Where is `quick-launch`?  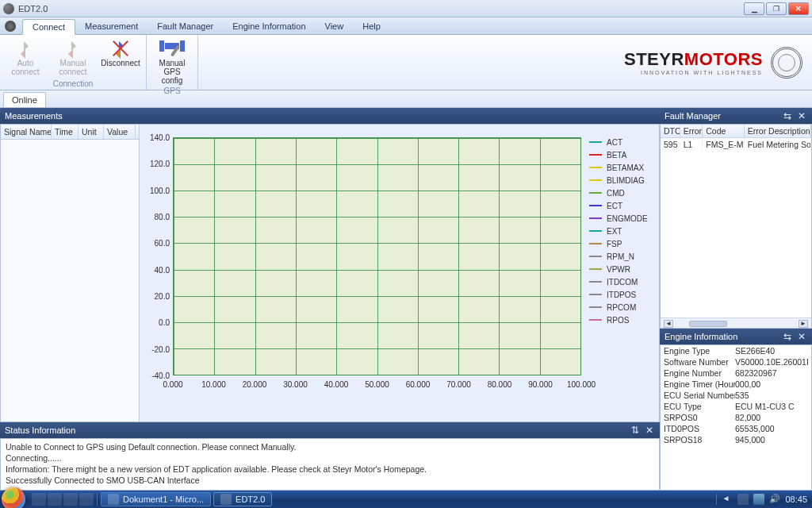 quick-launch is located at coordinates (63, 499).